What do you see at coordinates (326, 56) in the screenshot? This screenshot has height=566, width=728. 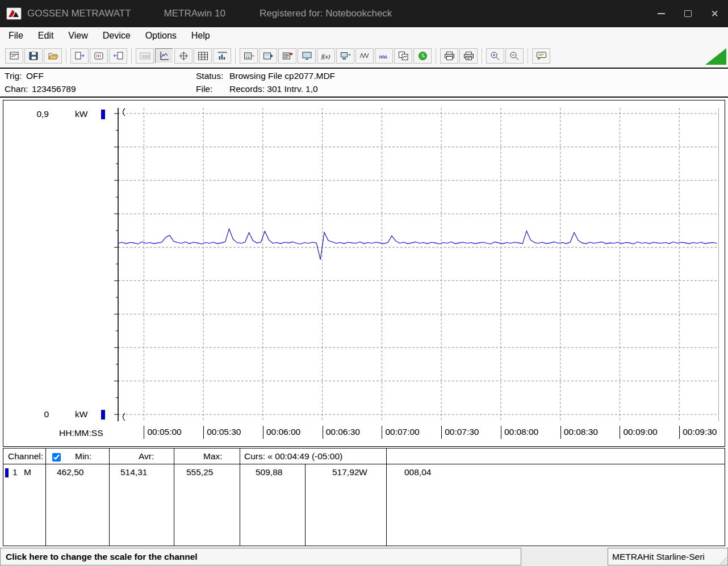 I see `formula-button: f(x)` at bounding box center [326, 56].